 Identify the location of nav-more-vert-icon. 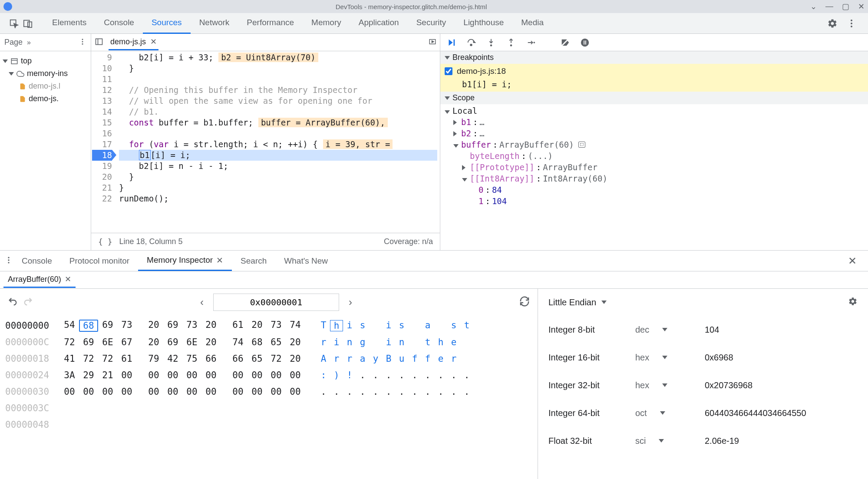
(83, 43).